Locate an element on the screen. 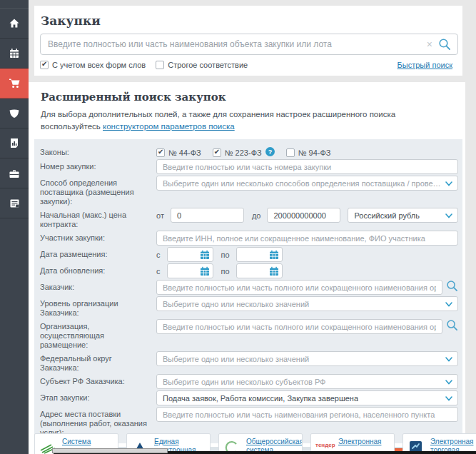 This screenshot has width=476, height=454. customer-search-icon is located at coordinates (452, 287).